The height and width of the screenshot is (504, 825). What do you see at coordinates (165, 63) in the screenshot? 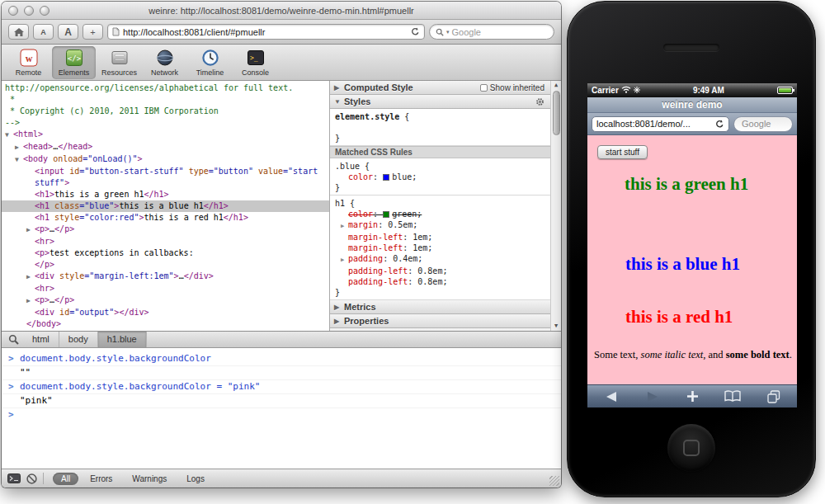
I see `toolbar-network-button: Network` at bounding box center [165, 63].